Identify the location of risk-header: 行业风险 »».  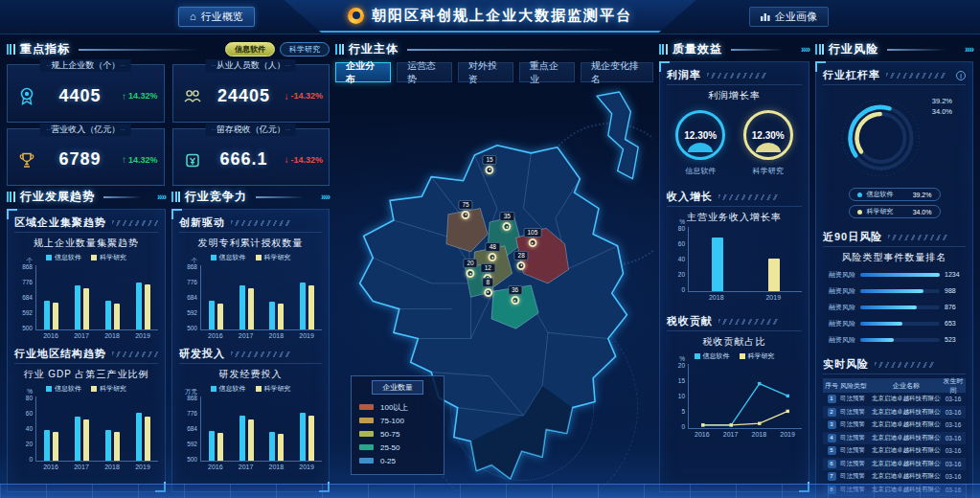
(895, 50).